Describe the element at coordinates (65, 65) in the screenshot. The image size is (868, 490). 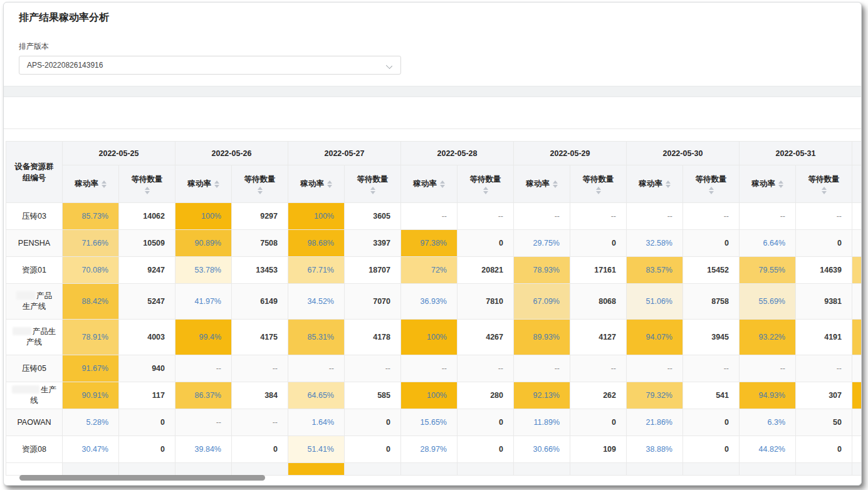
I see `version-select-value: APS-20220826143916` at that location.